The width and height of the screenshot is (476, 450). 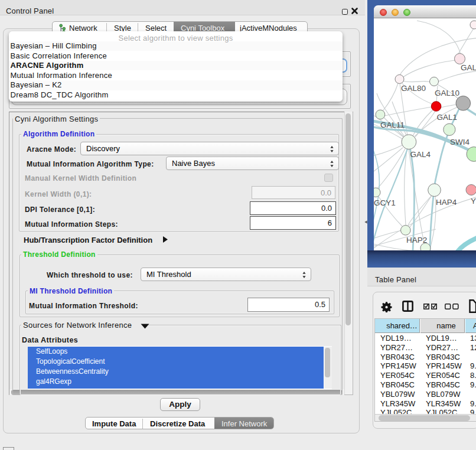 I want to click on svg-text: GCY1, so click(x=385, y=203).